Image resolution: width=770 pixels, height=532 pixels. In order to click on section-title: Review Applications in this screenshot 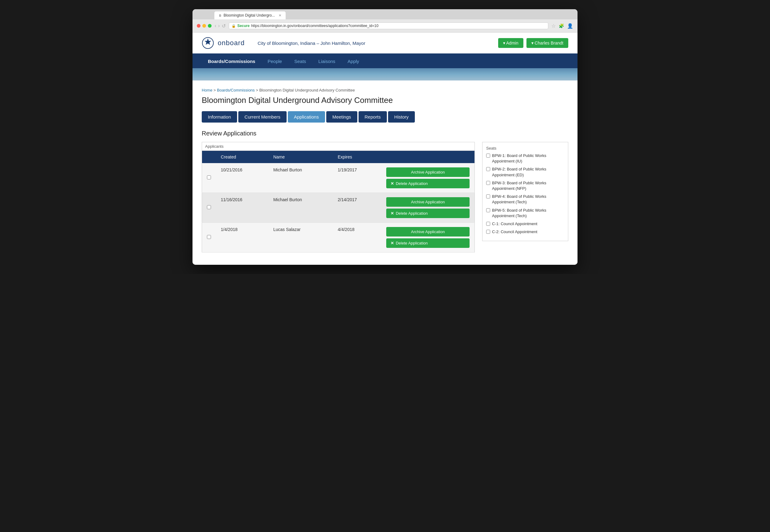, I will do `click(385, 133)`.